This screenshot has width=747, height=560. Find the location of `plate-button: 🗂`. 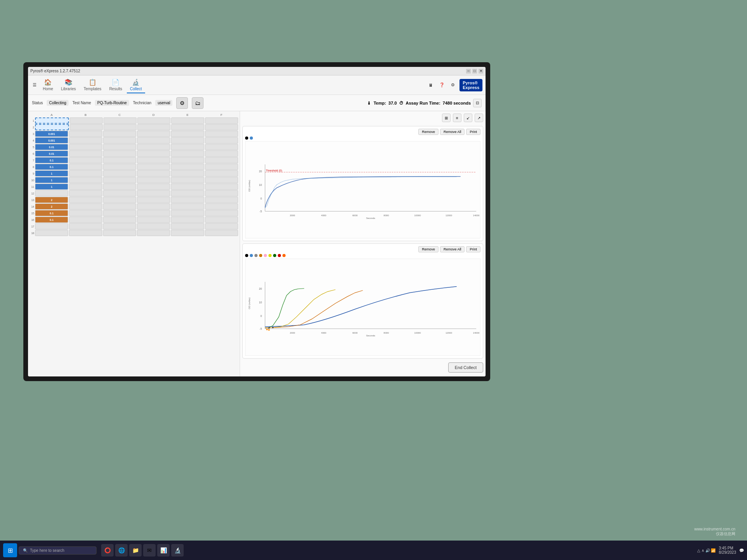

plate-button: 🗂 is located at coordinates (198, 103).